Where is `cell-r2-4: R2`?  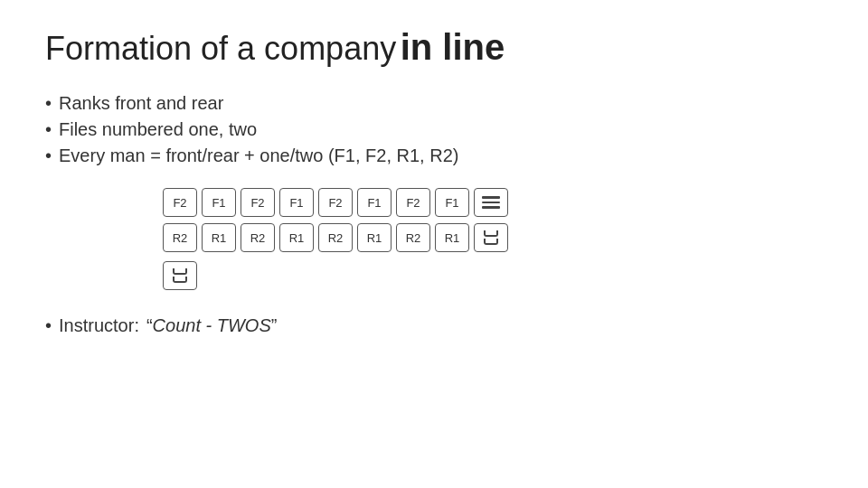
cell-r2-4: R2 is located at coordinates (413, 238).